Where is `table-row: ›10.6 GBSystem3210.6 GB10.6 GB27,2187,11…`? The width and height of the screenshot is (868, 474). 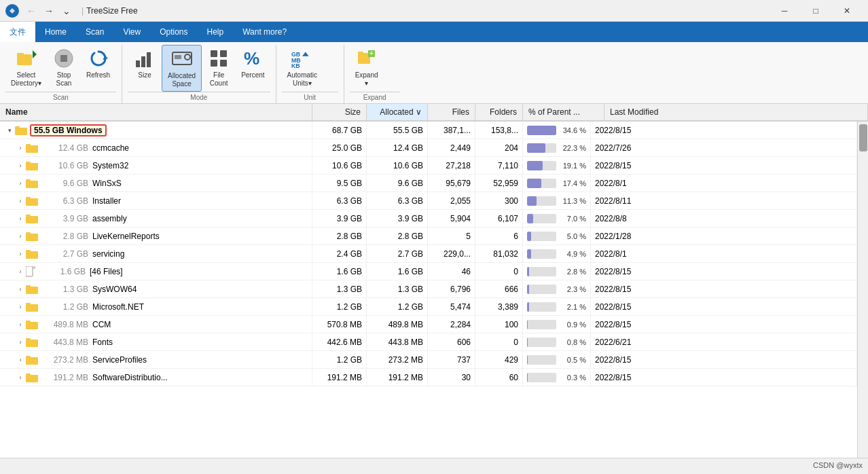 table-row: ›10.6 GBSystem3210.6 GB10.6 GB27,2187,11… is located at coordinates (429, 166).